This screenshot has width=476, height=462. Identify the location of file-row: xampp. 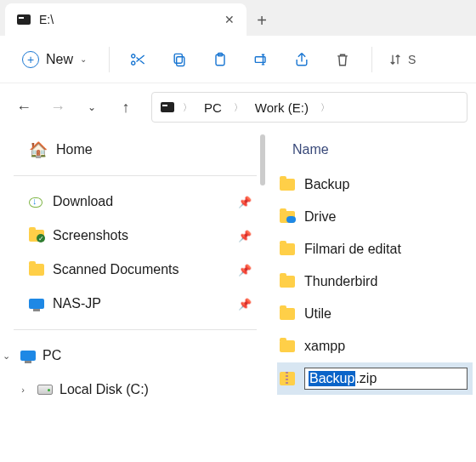
(375, 346).